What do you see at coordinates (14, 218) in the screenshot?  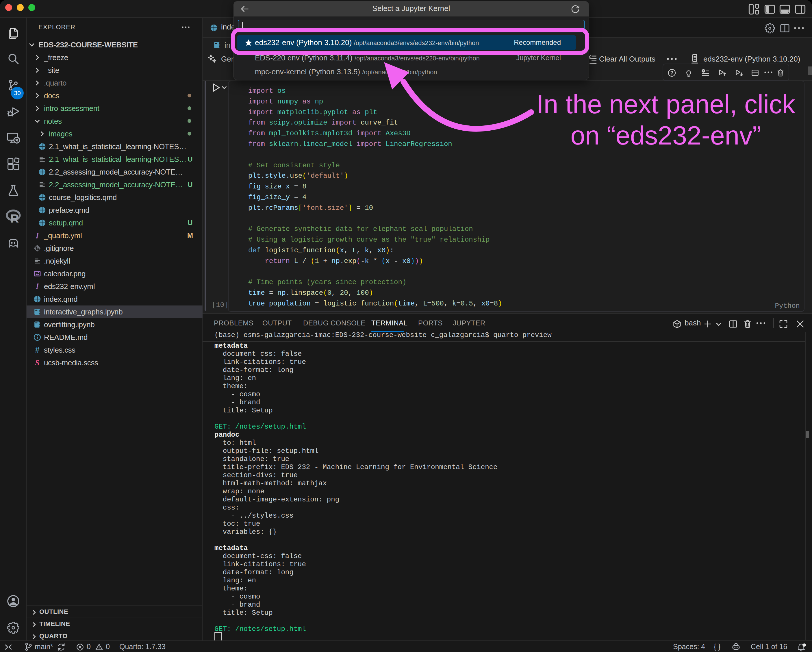 I see `svg-text: R` at bounding box center [14, 218].